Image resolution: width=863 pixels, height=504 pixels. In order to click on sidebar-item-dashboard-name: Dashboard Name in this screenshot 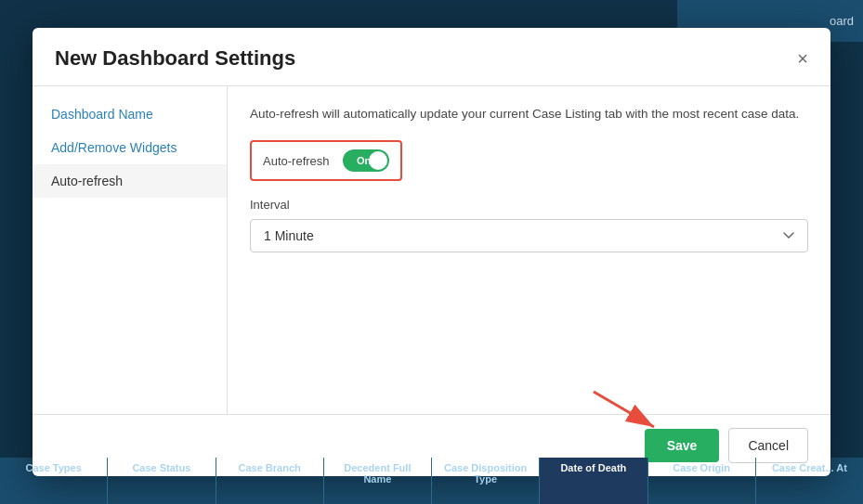, I will do `click(130, 114)`.